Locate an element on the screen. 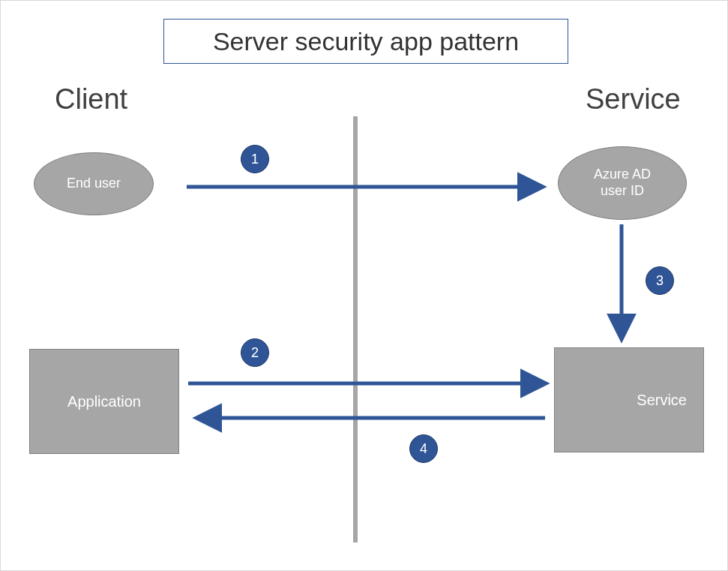  step-badge-2: 2 is located at coordinates (255, 353).